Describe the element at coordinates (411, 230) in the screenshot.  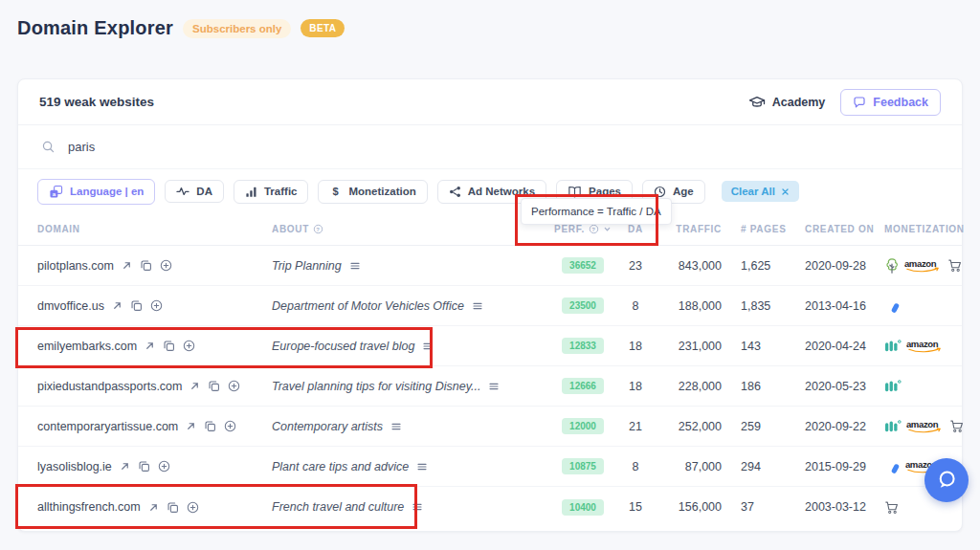
I see `column-about: ABOUT` at that location.